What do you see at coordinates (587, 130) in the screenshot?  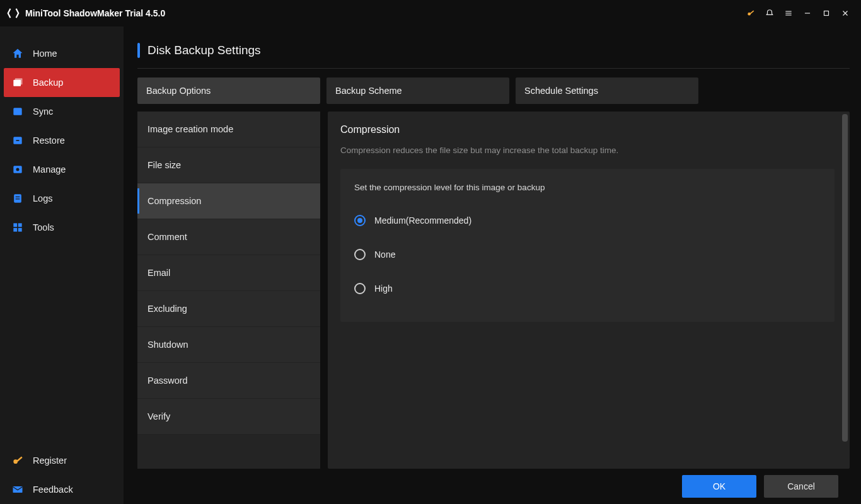 I see `panel-heading: Compression` at bounding box center [587, 130].